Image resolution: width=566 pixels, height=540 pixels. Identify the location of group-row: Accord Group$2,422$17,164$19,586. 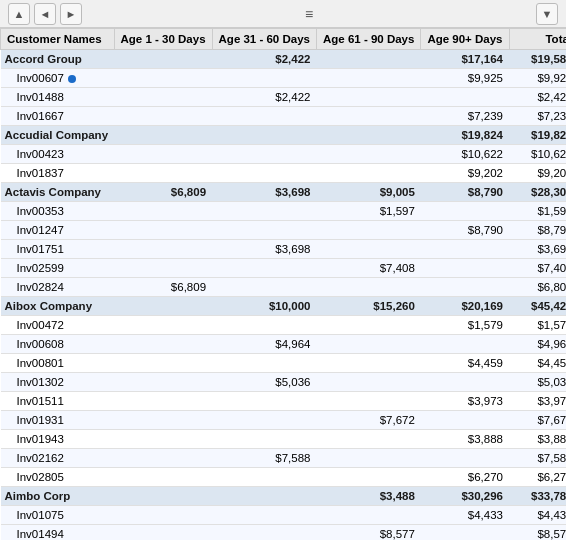
(284, 60).